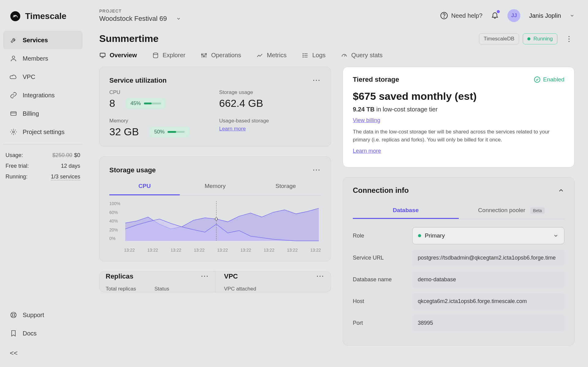 The width and height of the screenshot is (588, 367). What do you see at coordinates (549, 80) in the screenshot?
I see `enabled-badge: Enabled` at bounding box center [549, 80].